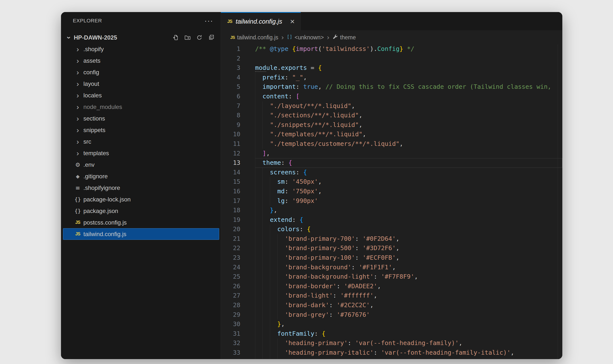 This screenshot has width=613, height=364. What do you see at coordinates (409, 353) in the screenshot?
I see `code-line: 'heading-primary-italic': 'var(--font-he…` at bounding box center [409, 353].